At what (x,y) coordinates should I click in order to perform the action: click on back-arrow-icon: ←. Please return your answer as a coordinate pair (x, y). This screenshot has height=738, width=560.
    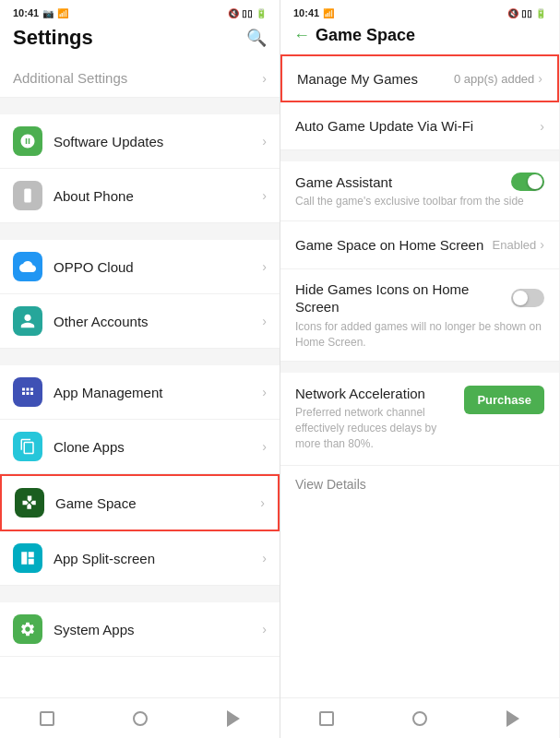
    Looking at the image, I should click on (302, 35).